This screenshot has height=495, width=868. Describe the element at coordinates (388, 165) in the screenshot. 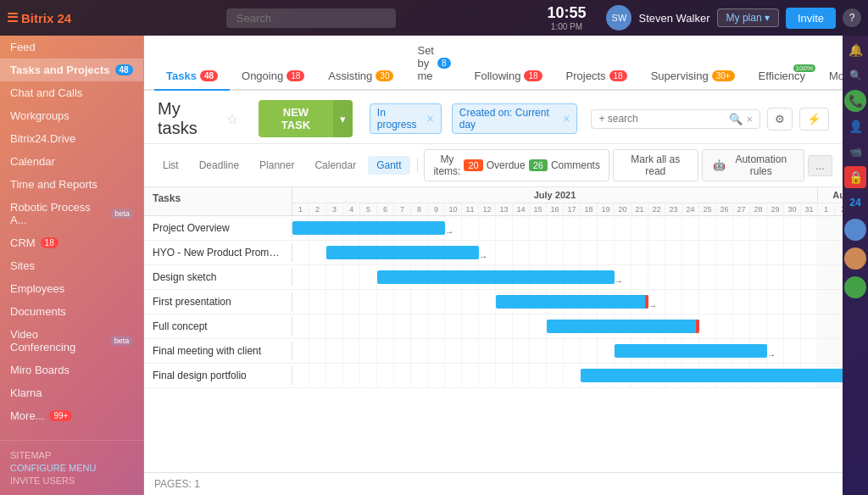

I see `view-gantt-button: Gantt` at that location.